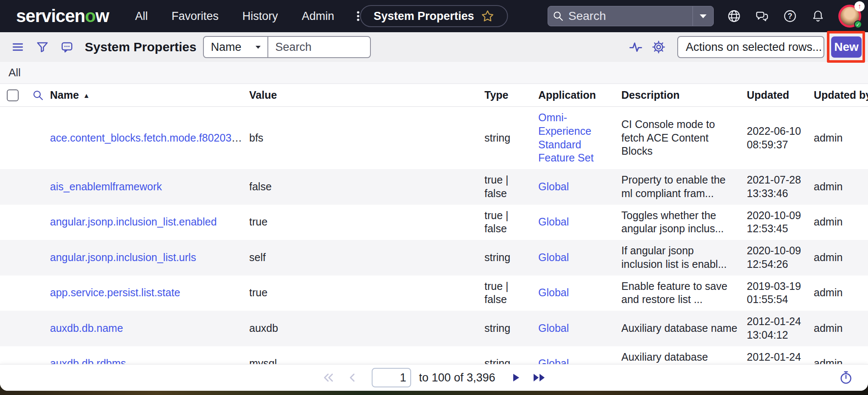 This screenshot has width=868, height=395. What do you see at coordinates (102, 16) in the screenshot?
I see `logo-text-end: w` at bounding box center [102, 16].